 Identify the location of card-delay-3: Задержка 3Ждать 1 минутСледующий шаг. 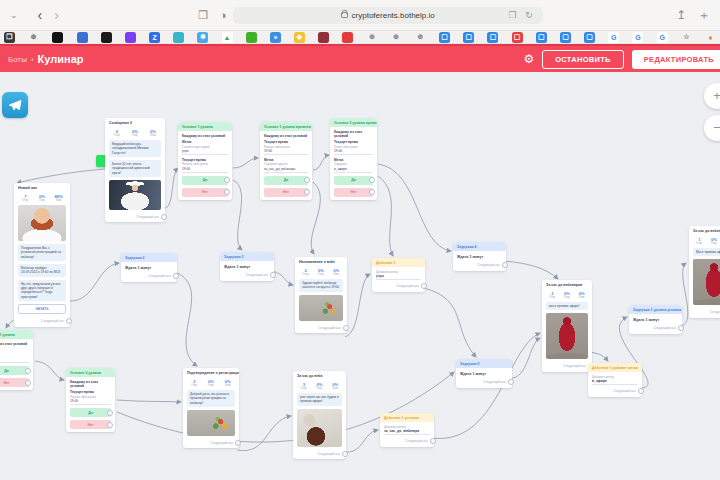
(247, 266).